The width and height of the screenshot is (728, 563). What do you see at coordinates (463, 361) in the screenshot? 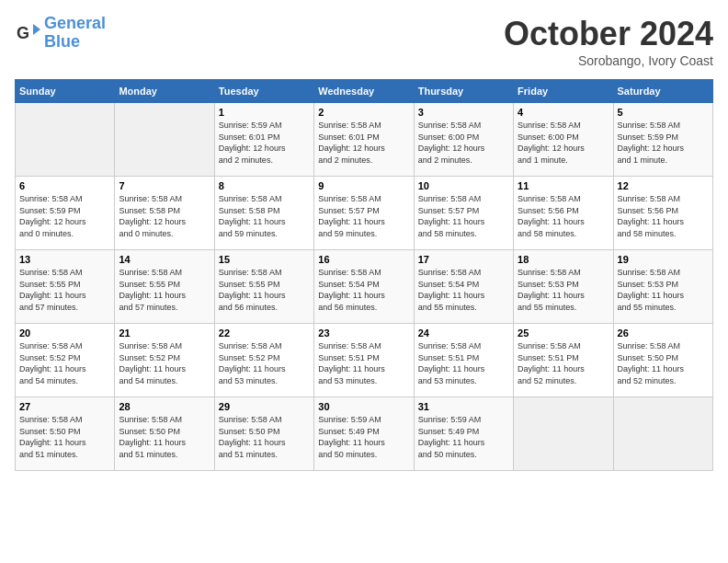
I see `day-cell: 24Sunrise: 5:58 AM Sunset: 5:51 PM Dayli…` at bounding box center [463, 361].